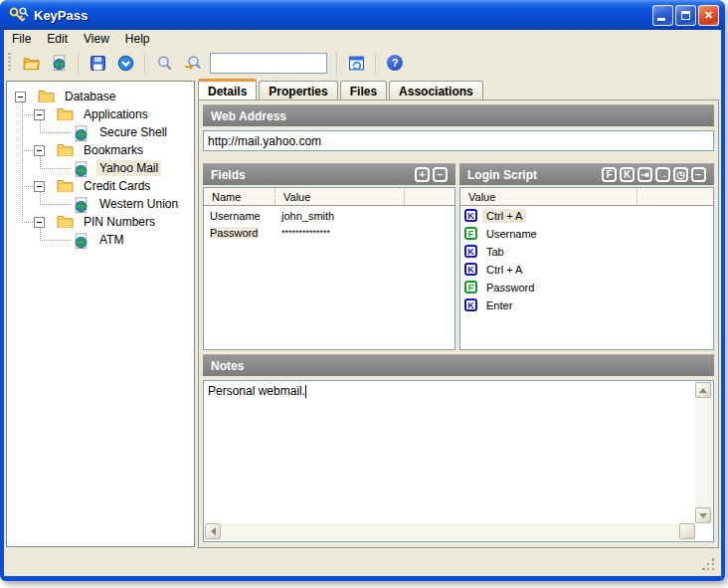 This screenshot has height=588, width=728. What do you see at coordinates (19, 15) in the screenshot?
I see `keypass-logo-icon` at bounding box center [19, 15].